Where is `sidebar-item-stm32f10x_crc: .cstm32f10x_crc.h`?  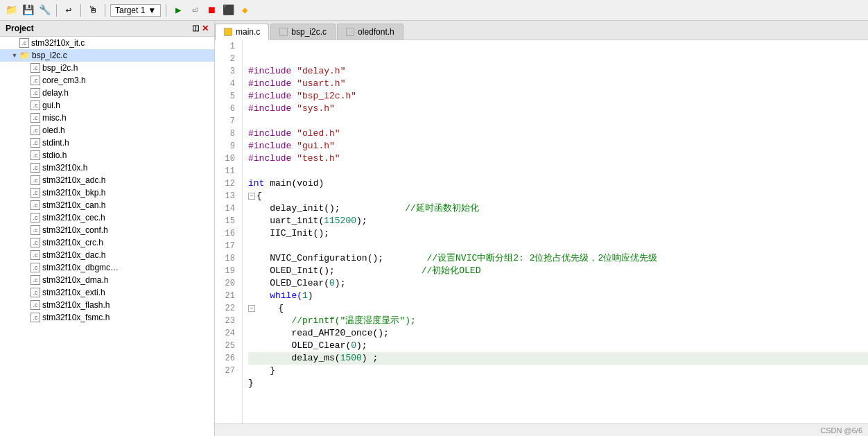 sidebar-item-stm32f10x_crc: .cstm32f10x_crc.h is located at coordinates (107, 243).